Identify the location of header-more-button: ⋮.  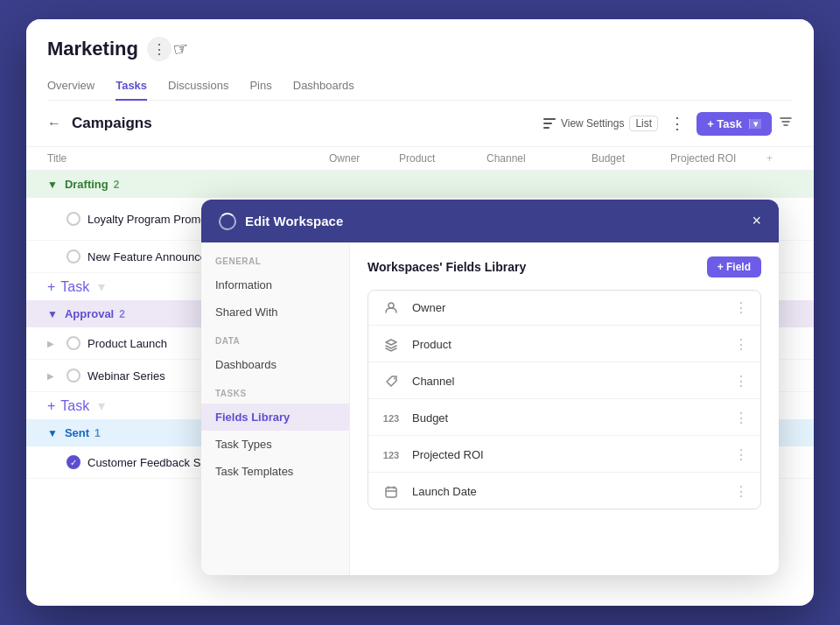
(159, 49).